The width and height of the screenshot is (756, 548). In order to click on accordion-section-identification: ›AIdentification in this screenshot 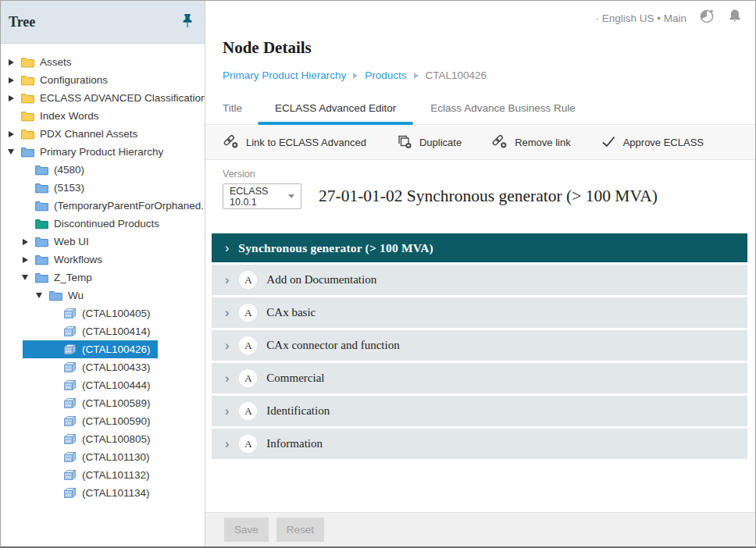, I will do `click(480, 411)`.